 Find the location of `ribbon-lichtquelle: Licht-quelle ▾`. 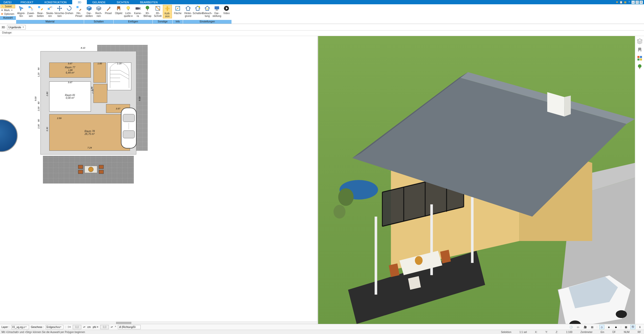

ribbon-lichtquelle: Licht-quelle ▾ is located at coordinates (128, 11).